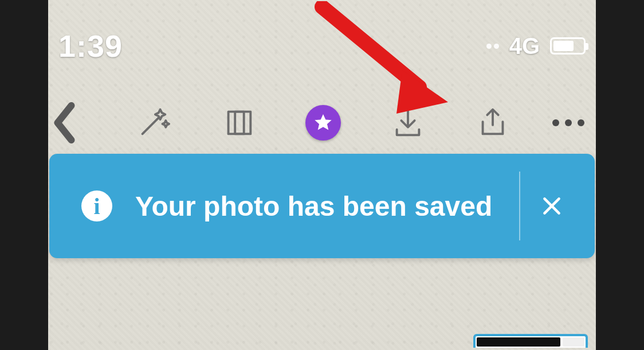 This screenshot has height=350, width=644. What do you see at coordinates (322, 123) in the screenshot?
I see `editor-toolbar` at bounding box center [322, 123].